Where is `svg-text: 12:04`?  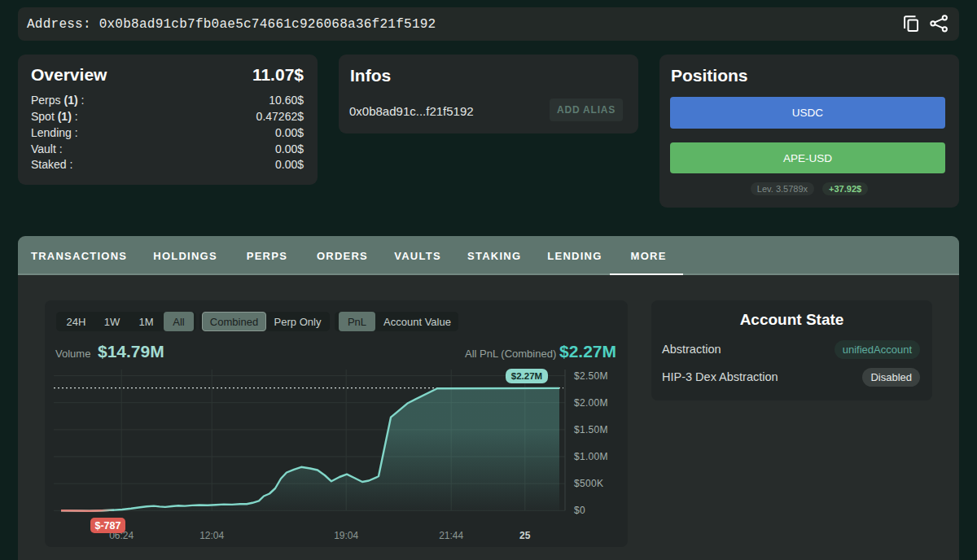
svg-text: 12:04 is located at coordinates (212, 536).